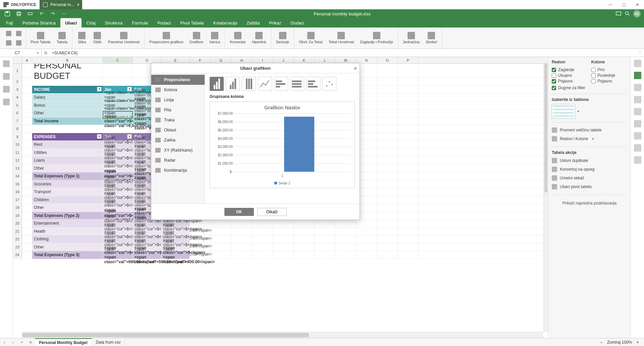 The width and height of the screenshot is (644, 346). Describe the element at coordinates (64, 14) in the screenshot. I see `qat-more-icon: ⋯` at that location.